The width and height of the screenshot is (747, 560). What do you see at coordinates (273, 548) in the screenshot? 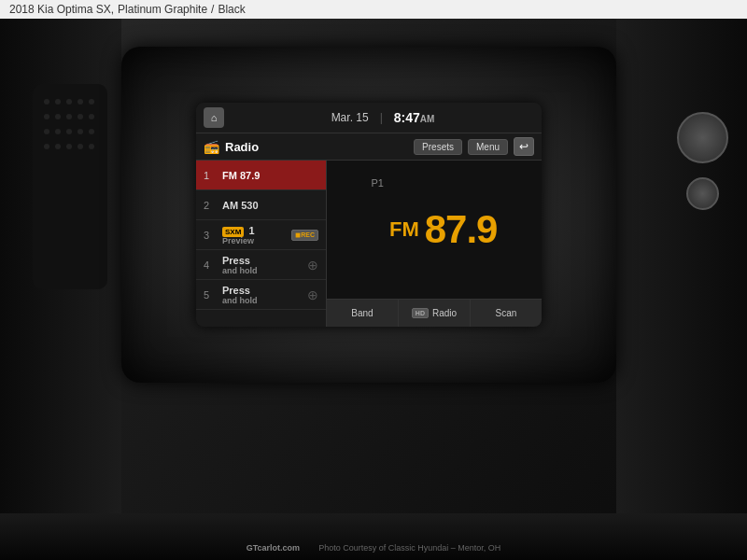
I see `watermark-gtcar: GTcarlot.com` at bounding box center [273, 548].